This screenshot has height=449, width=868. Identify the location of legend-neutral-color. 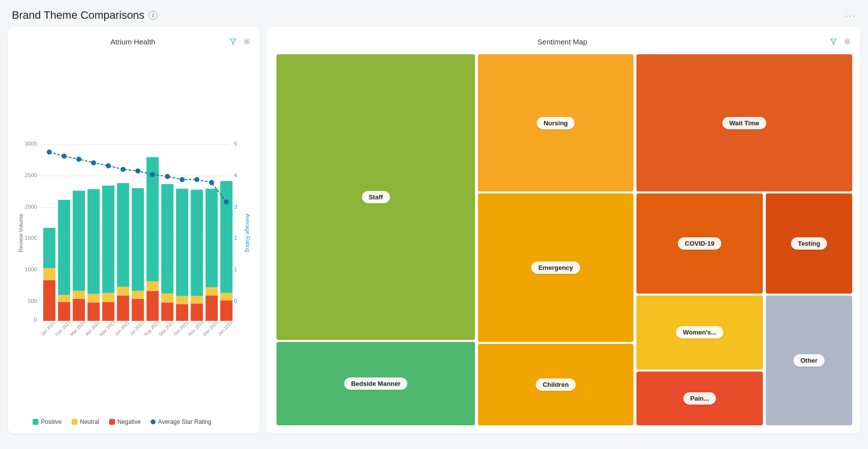
(75, 422).